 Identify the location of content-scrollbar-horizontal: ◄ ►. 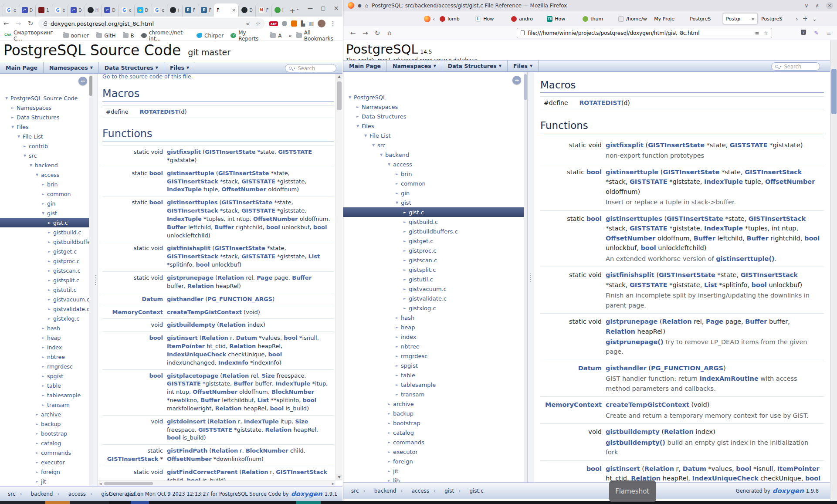
(217, 484).